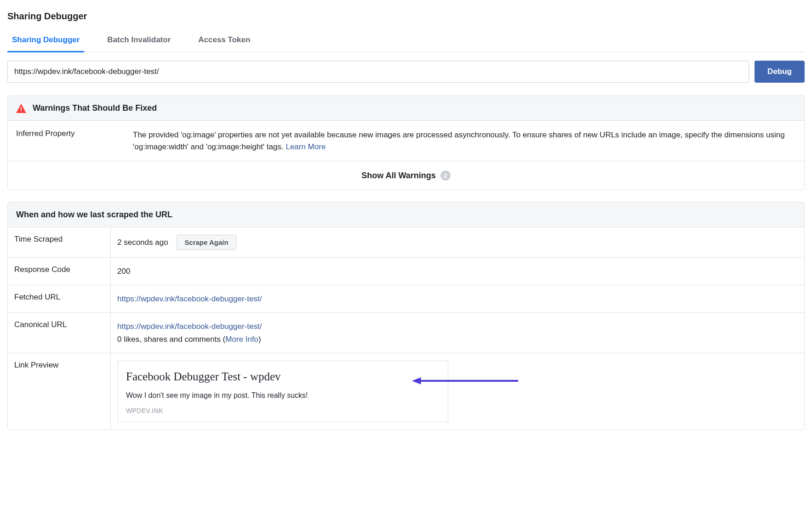  Describe the element at coordinates (406, 299) in the screenshot. I see `row-fetched-url: Fetched URL https://wpdev.ink/facebook-d…` at that location.